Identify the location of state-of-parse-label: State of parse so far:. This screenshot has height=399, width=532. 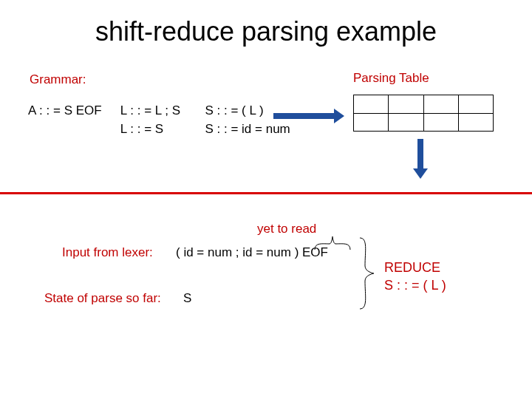
(103, 299).